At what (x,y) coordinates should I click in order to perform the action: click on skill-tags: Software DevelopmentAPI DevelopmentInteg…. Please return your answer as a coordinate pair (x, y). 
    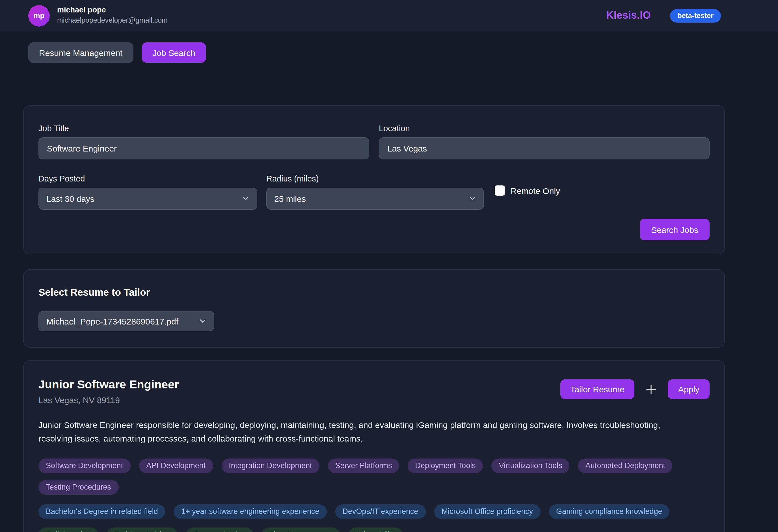
    Looking at the image, I should click on (374, 477).